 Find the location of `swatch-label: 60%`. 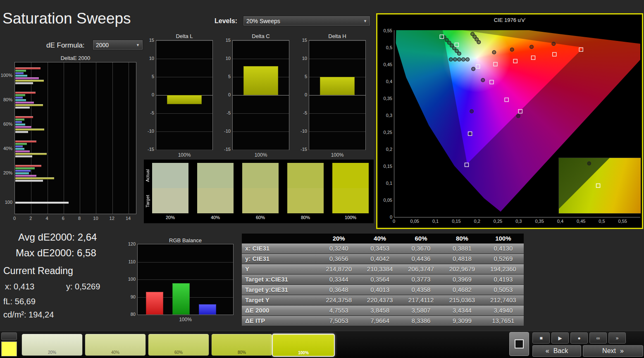

swatch-label: 60% is located at coordinates (260, 217).